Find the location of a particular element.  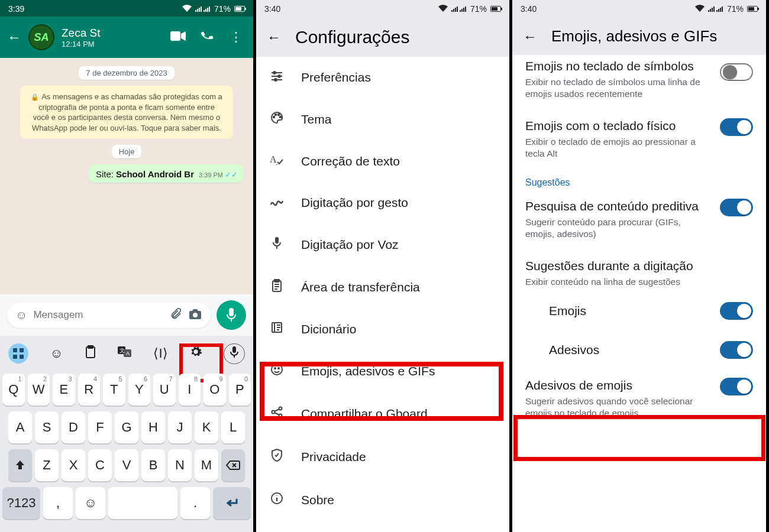

video-call-icon is located at coordinates (178, 37).